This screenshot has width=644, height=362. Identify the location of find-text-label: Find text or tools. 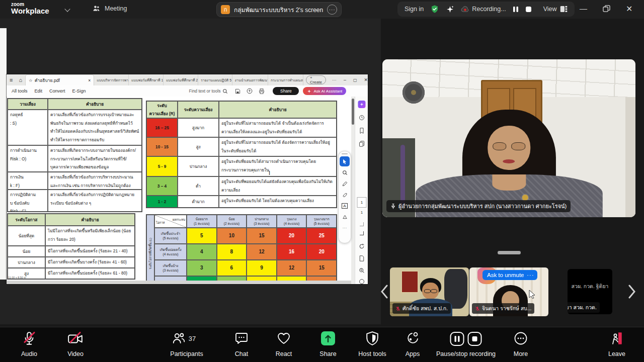
(205, 91).